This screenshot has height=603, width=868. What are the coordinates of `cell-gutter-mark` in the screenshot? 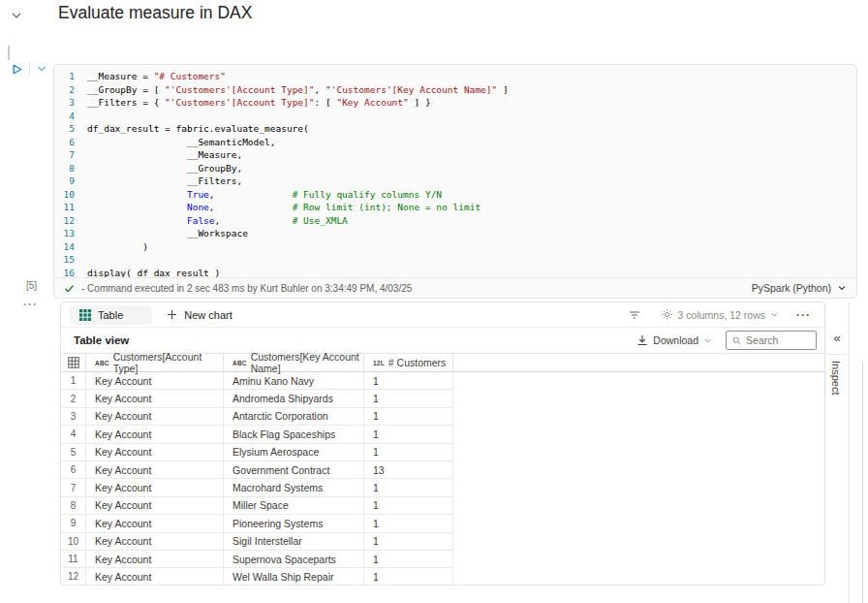 It's located at (9, 52).